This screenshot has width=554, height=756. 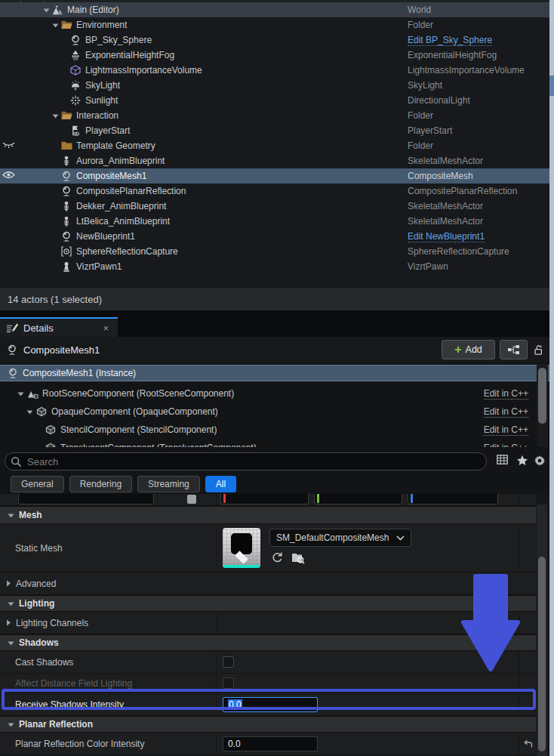 What do you see at coordinates (264, 499) in the screenshot?
I see `scale-x-field` at bounding box center [264, 499].